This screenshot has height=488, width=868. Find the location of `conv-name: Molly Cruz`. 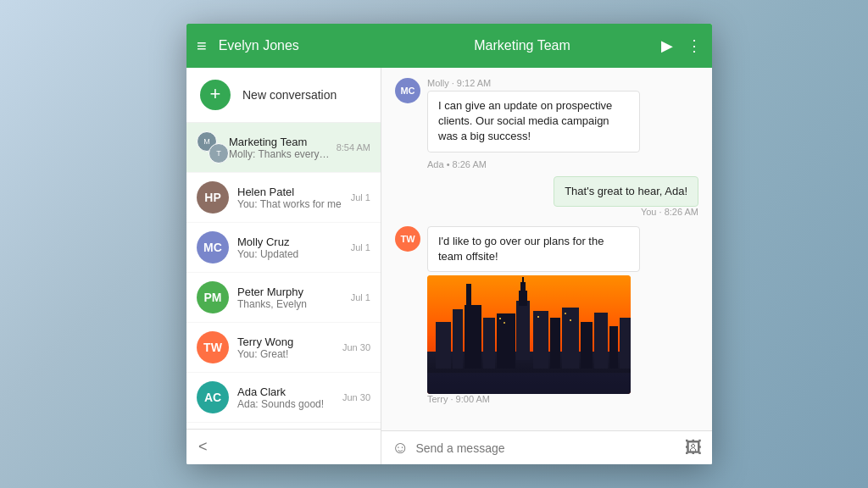

conv-name: Molly Cruz is located at coordinates (292, 242).